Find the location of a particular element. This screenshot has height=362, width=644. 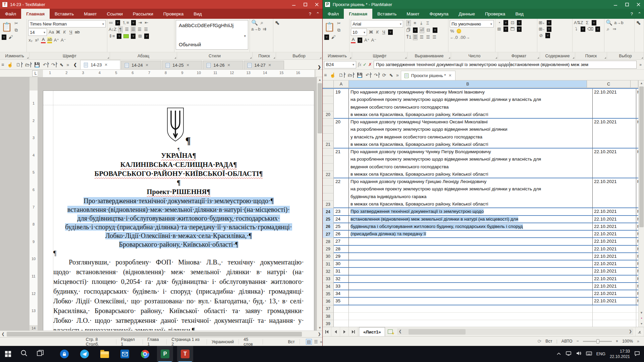

pane-split-icon is located at coordinates (640, 332).